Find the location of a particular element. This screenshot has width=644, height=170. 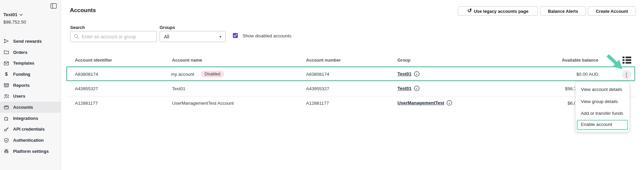

row2-number: A43955327 is located at coordinates (318, 89).